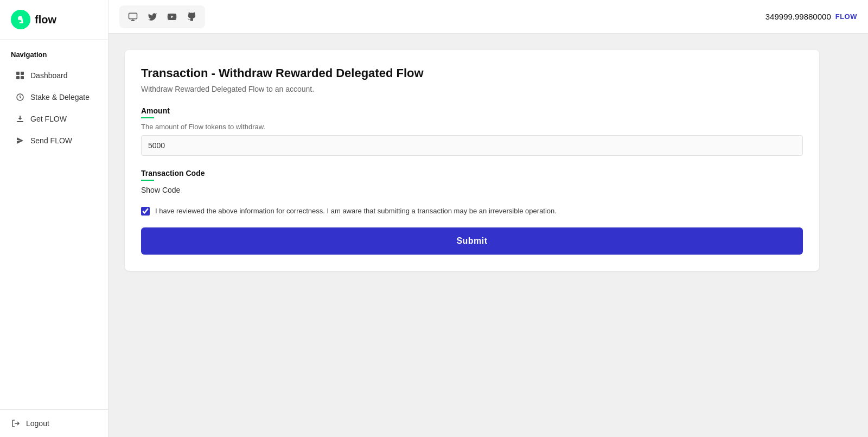  I want to click on balance-amount: 349999.99880000, so click(799, 16).